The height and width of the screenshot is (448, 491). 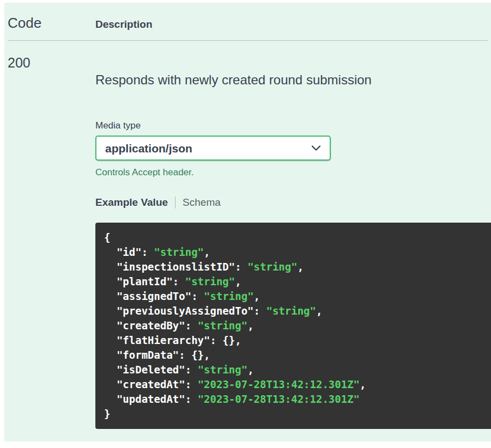 I want to click on description-column-header: Description, so click(x=293, y=24).